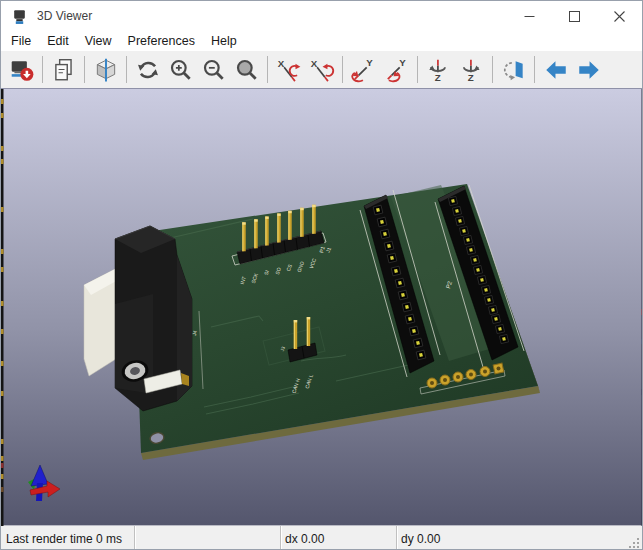 The height and width of the screenshot is (550, 643). What do you see at coordinates (438, 70) in the screenshot?
I see `rotate-z-cw-button: Z` at bounding box center [438, 70].